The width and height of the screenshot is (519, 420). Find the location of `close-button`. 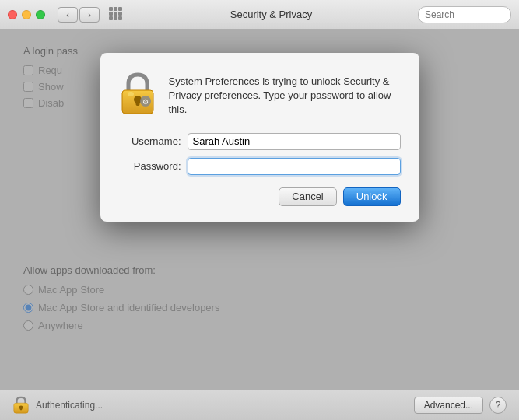

close-button is located at coordinates (12, 15).